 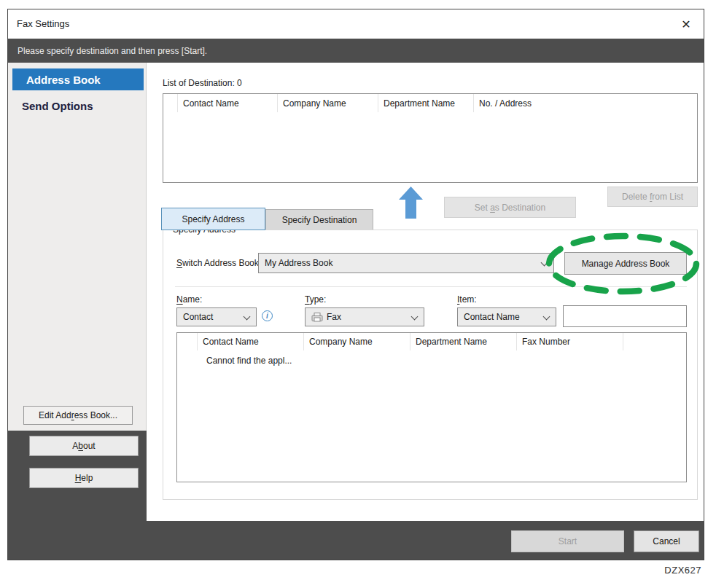 What do you see at coordinates (319, 220) in the screenshot?
I see `tab-specify-destination: Specify Destination` at bounding box center [319, 220].